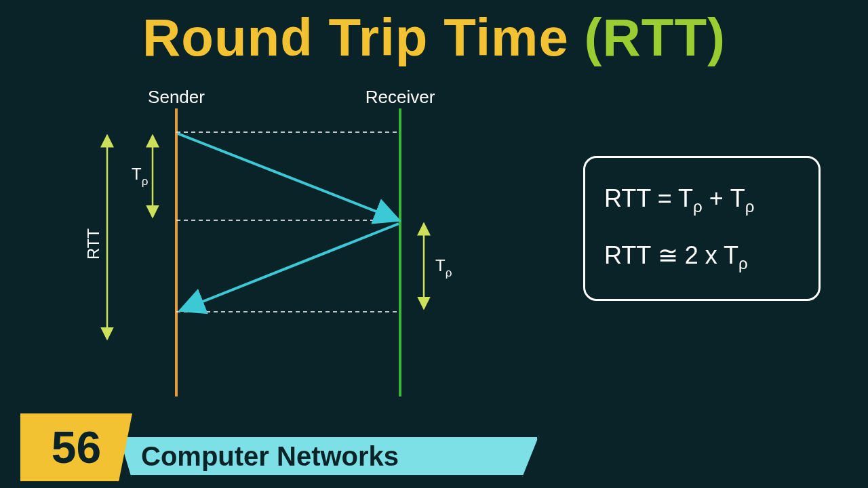 This screenshot has height=488, width=868. What do you see at coordinates (329, 456) in the screenshot?
I see `course-title-badge: Computer Networks` at bounding box center [329, 456].